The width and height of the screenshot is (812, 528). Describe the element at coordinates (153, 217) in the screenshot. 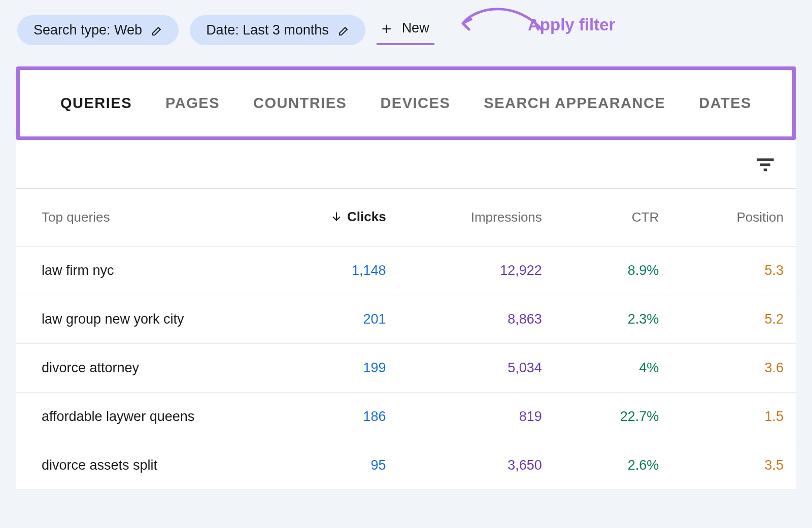

I see `column-header-query: Top queries` at that location.